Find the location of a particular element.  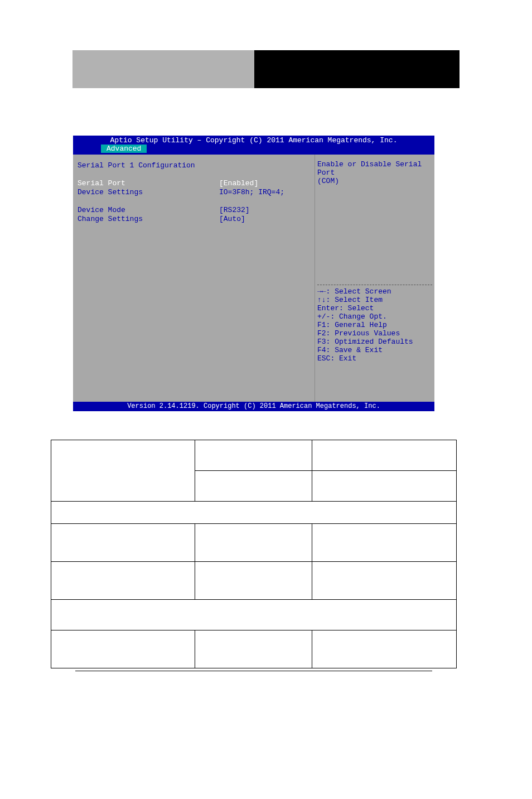

device-mode-value: [RS232] is located at coordinates (234, 210).